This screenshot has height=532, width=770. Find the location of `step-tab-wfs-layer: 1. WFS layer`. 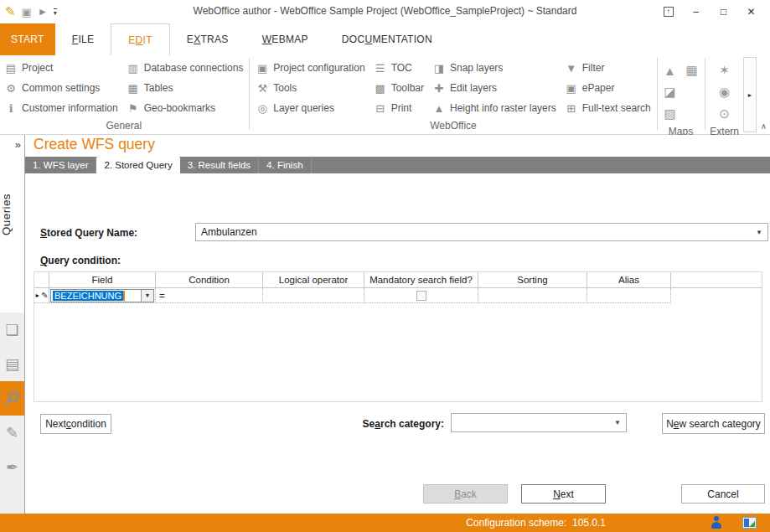

step-tab-wfs-layer: 1. WFS layer is located at coordinates (60, 165).